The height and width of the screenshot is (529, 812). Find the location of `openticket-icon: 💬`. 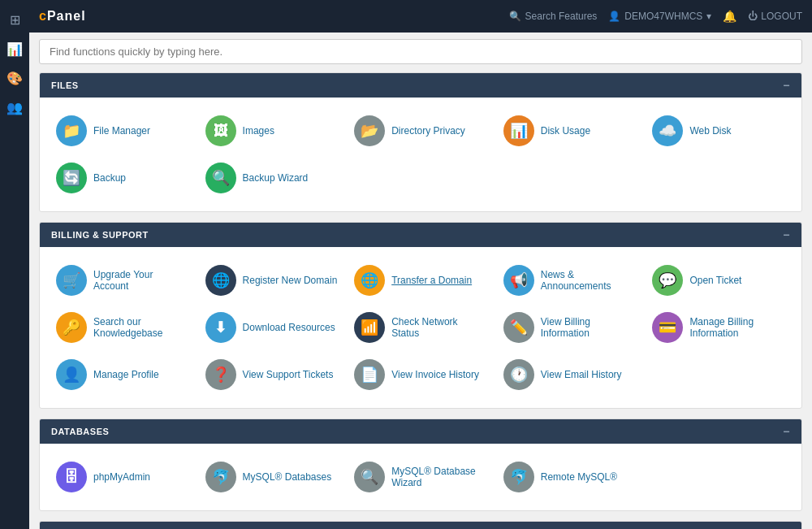

openticket-icon: 💬 is located at coordinates (667, 280).